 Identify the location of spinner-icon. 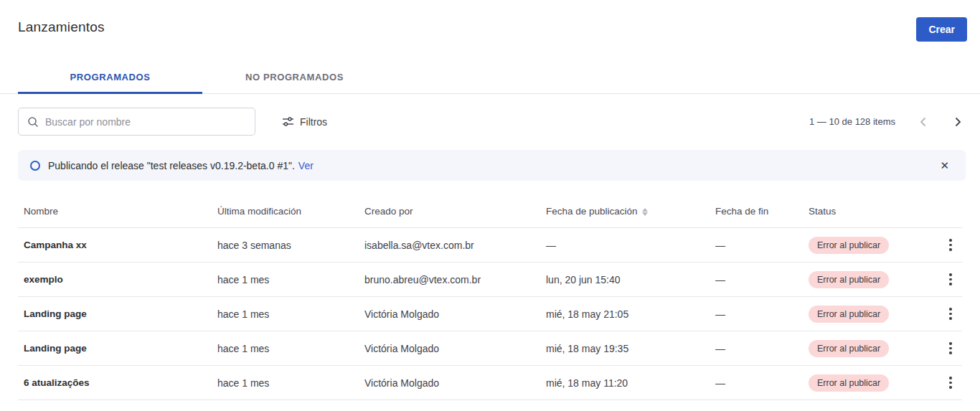
(35, 166).